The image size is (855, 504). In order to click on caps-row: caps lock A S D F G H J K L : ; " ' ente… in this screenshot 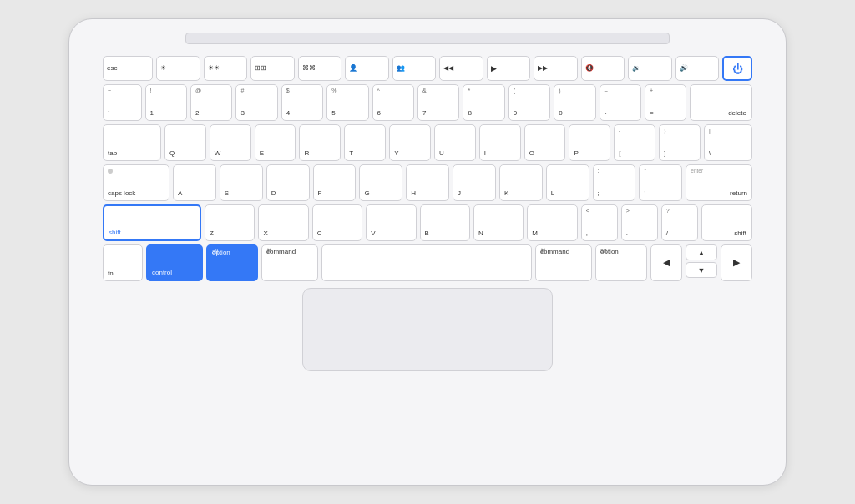, I will do `click(428, 183)`.